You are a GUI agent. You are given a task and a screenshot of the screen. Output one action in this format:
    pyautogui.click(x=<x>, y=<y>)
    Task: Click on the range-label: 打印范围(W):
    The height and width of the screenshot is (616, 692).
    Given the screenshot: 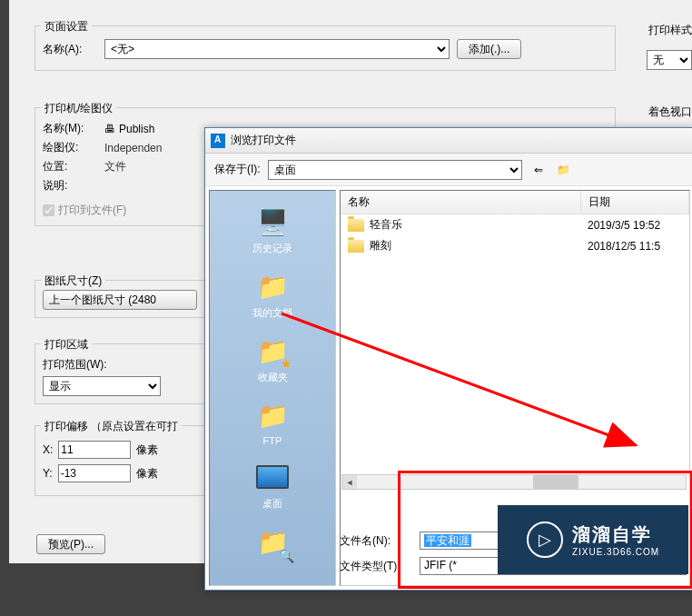 What is the action you would take?
    pyautogui.click(x=74, y=365)
    